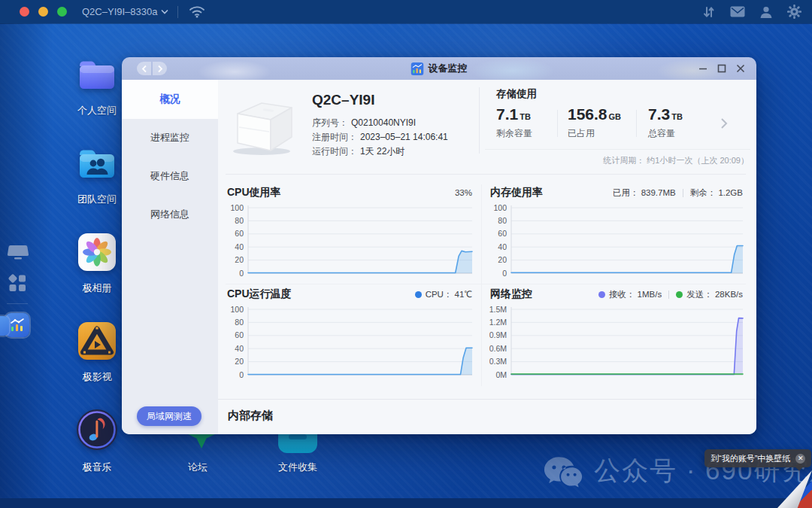 This screenshot has width=812, height=508. I want to click on dock-separator, so click(17, 304).